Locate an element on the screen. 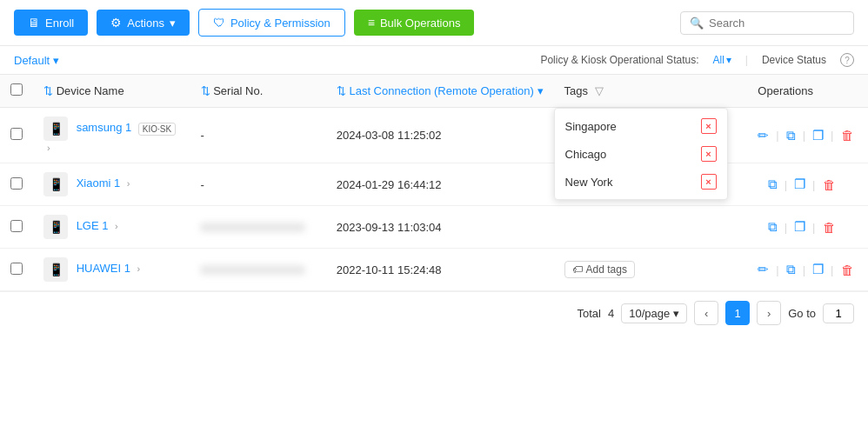 The height and width of the screenshot is (446, 868). bulk-operations-button: ≡ Bulk Operations is located at coordinates (414, 23).